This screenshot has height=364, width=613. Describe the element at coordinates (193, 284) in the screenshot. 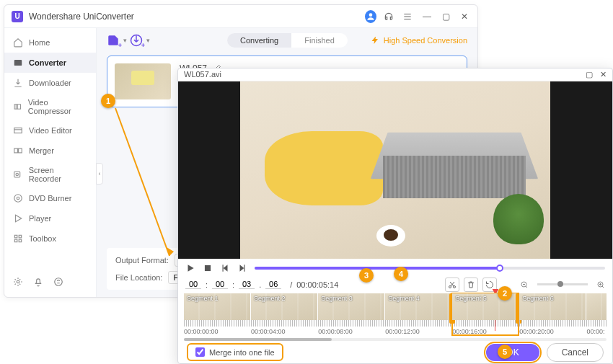

I see `time-hh` at that location.